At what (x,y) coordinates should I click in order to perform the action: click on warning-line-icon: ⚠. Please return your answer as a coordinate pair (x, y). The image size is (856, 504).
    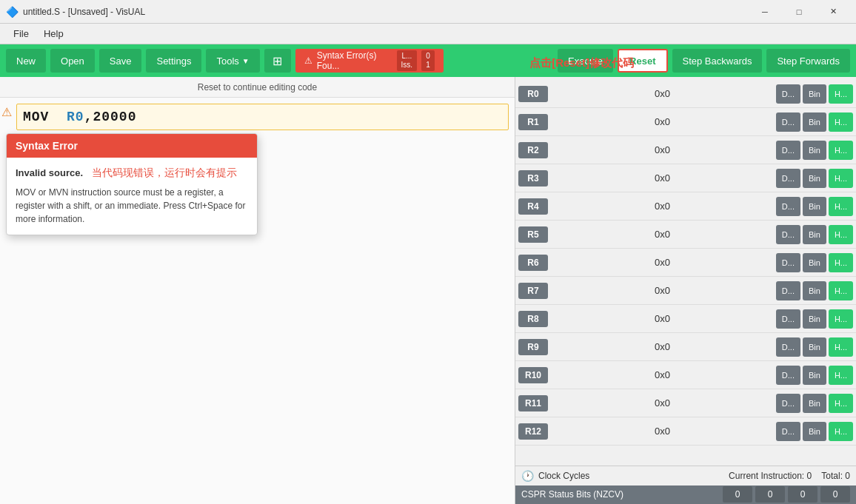
    Looking at the image, I should click on (7, 112).